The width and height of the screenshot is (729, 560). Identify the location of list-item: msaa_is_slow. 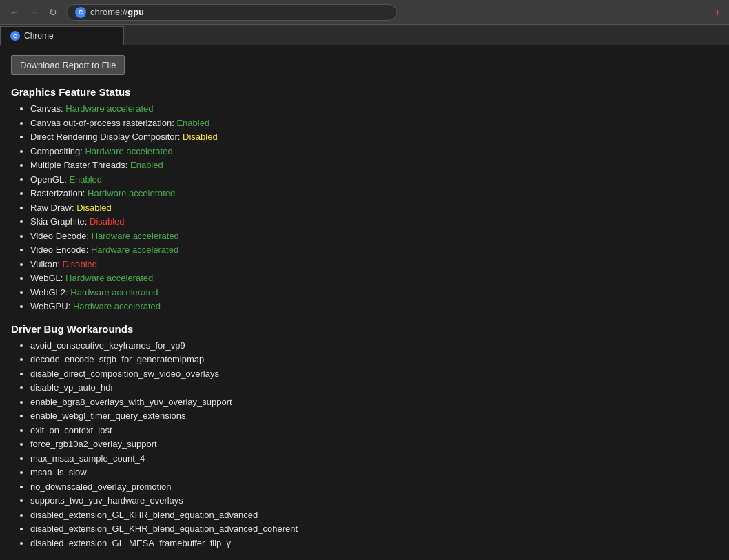
(374, 473).